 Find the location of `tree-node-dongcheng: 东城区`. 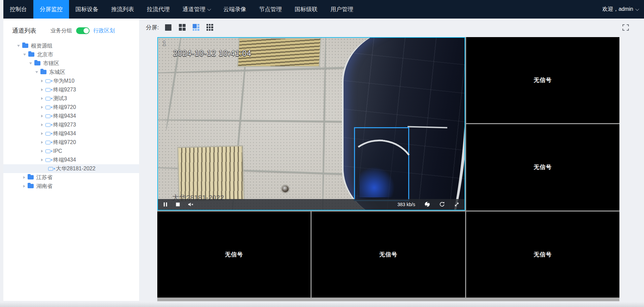

tree-node-dongcheng: 东城区 is located at coordinates (71, 72).